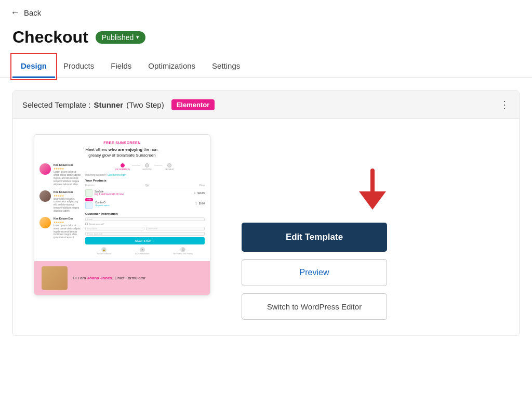 This screenshot has width=532, height=413. What do you see at coordinates (60, 228) in the screenshot?
I see `review-item-3: Kim Knowe Doe ★★★★★ Lorem ipsum dolor si…` at bounding box center [60, 228].